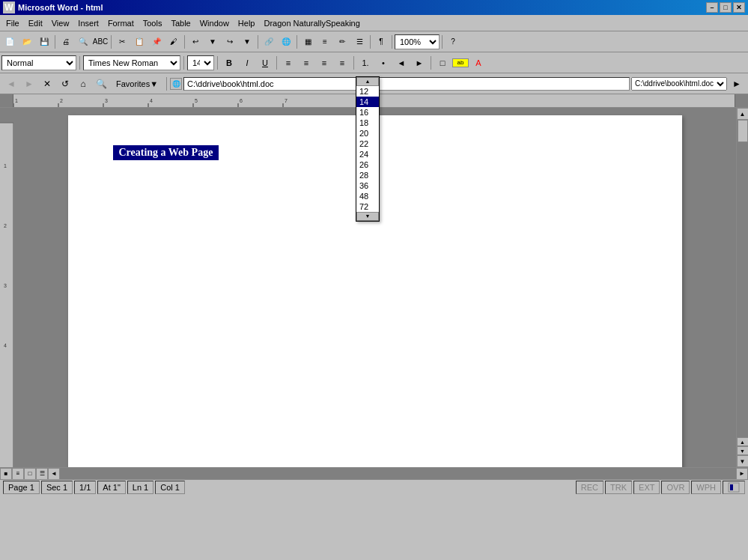 The image size is (748, 560). I want to click on menu-view: View, so click(61, 22).